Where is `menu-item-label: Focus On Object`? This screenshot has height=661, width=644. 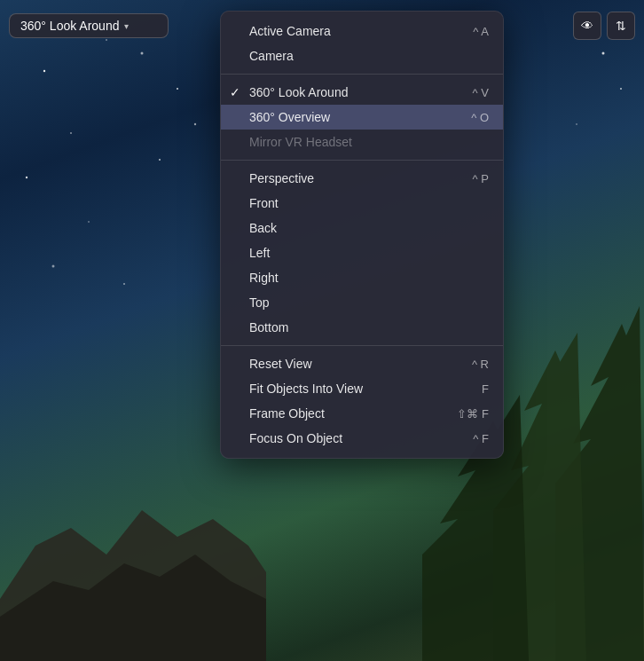 menu-item-label: Focus On Object is located at coordinates (296, 438).